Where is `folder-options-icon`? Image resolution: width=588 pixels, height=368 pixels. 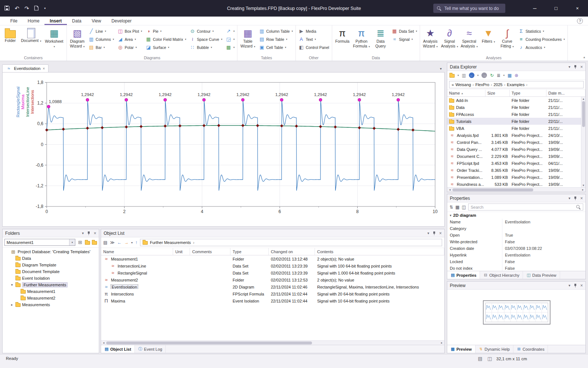
folder-options-icon is located at coordinates (94, 243).